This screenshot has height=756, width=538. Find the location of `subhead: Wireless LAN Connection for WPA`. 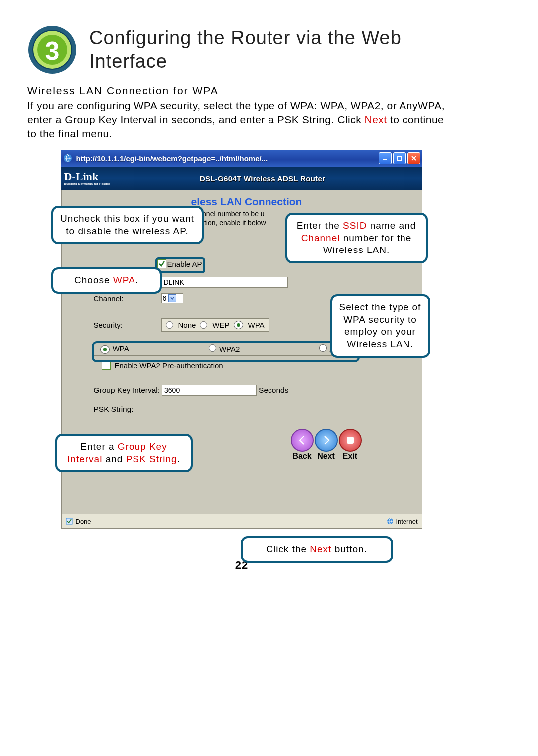

subhead: Wireless LAN Connection for WPA is located at coordinates (242, 91).